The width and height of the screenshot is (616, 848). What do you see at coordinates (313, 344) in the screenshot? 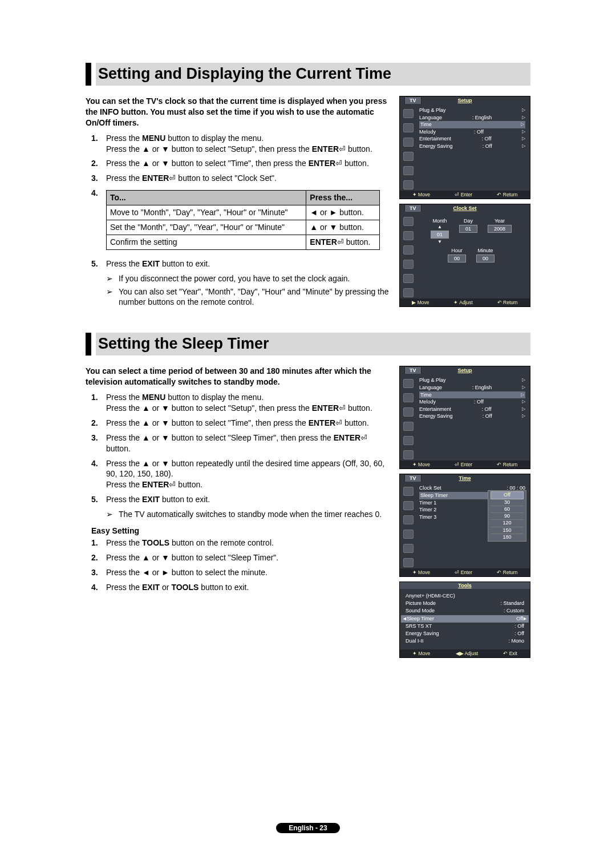
I see `section-2-title: Setting the Sleep Timer` at bounding box center [313, 344].